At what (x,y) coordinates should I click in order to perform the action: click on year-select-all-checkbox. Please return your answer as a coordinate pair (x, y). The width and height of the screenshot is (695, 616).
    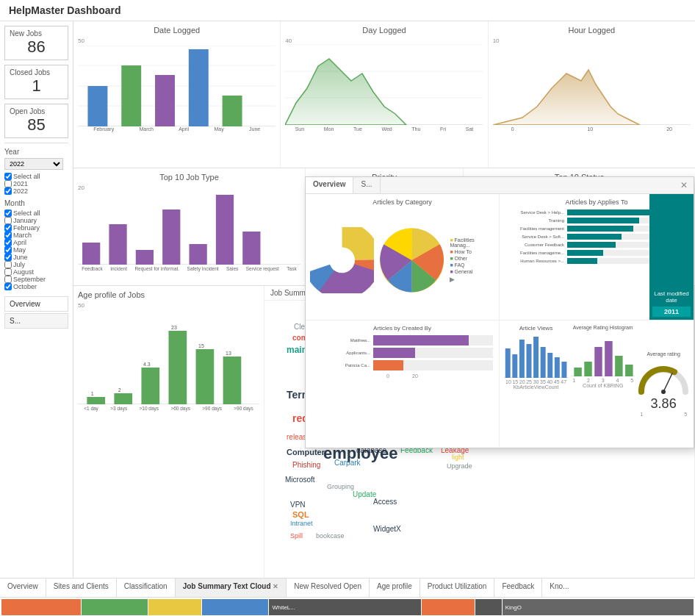
    Looking at the image, I should click on (8, 176).